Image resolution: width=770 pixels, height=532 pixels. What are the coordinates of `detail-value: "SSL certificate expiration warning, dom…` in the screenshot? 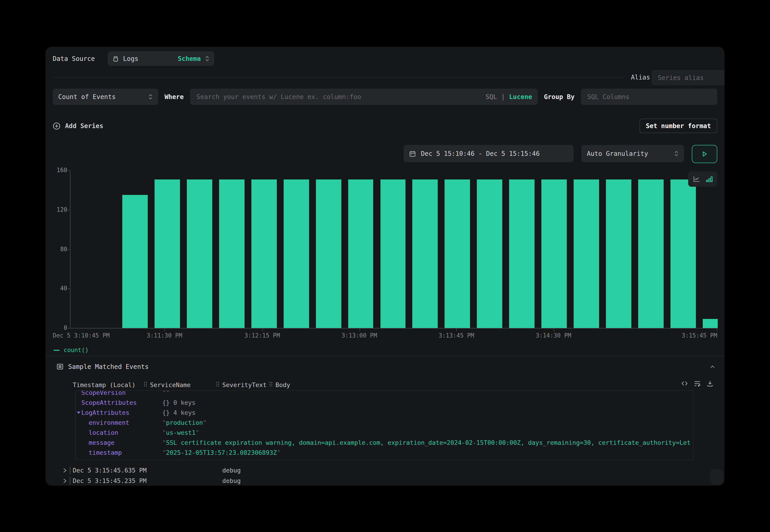 It's located at (426, 443).